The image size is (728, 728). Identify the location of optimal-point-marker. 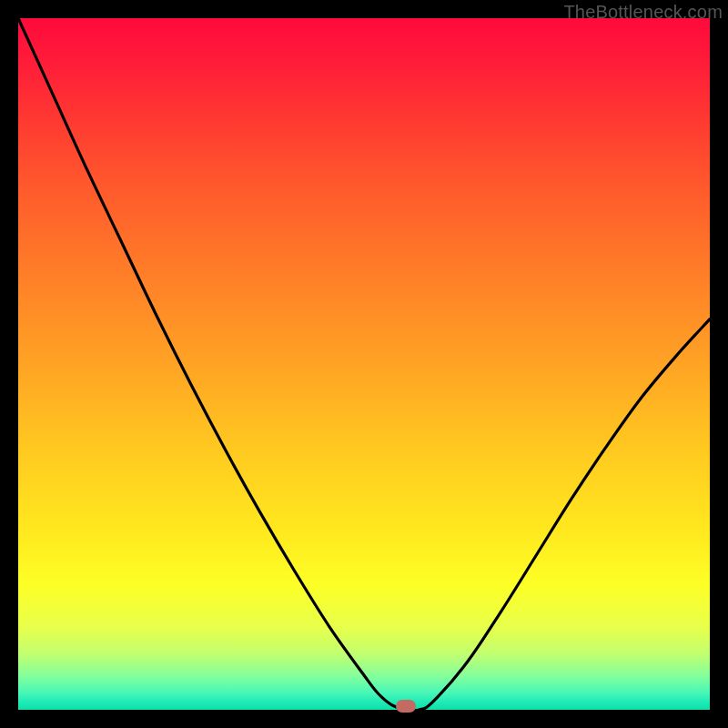
(406, 706).